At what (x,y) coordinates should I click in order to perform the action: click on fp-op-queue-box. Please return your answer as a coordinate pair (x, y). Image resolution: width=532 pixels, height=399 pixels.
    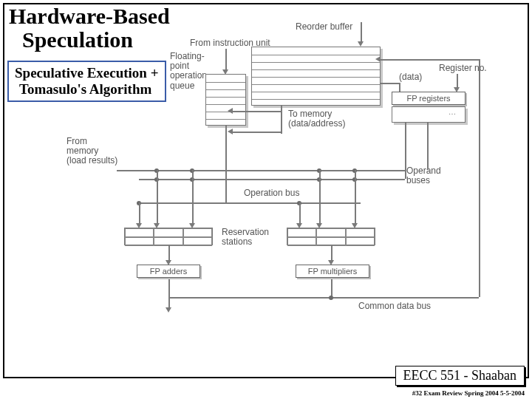
    Looking at the image, I should click on (226, 100).